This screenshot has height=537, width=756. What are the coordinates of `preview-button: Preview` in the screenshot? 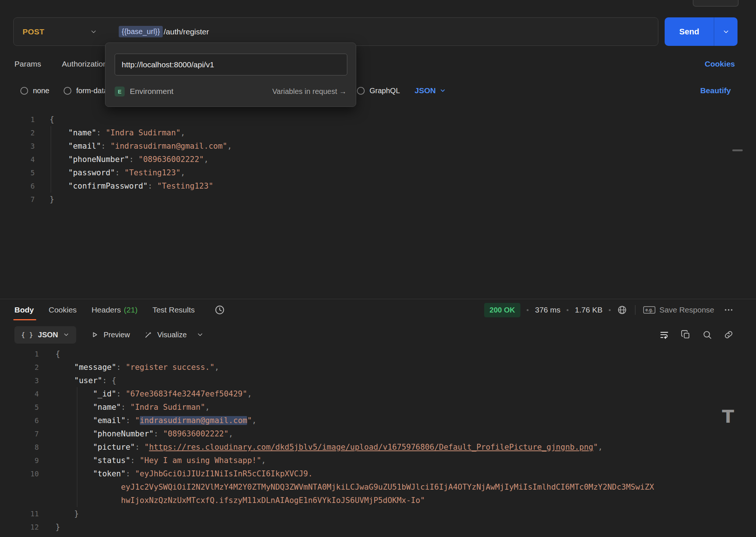 It's located at (110, 335).